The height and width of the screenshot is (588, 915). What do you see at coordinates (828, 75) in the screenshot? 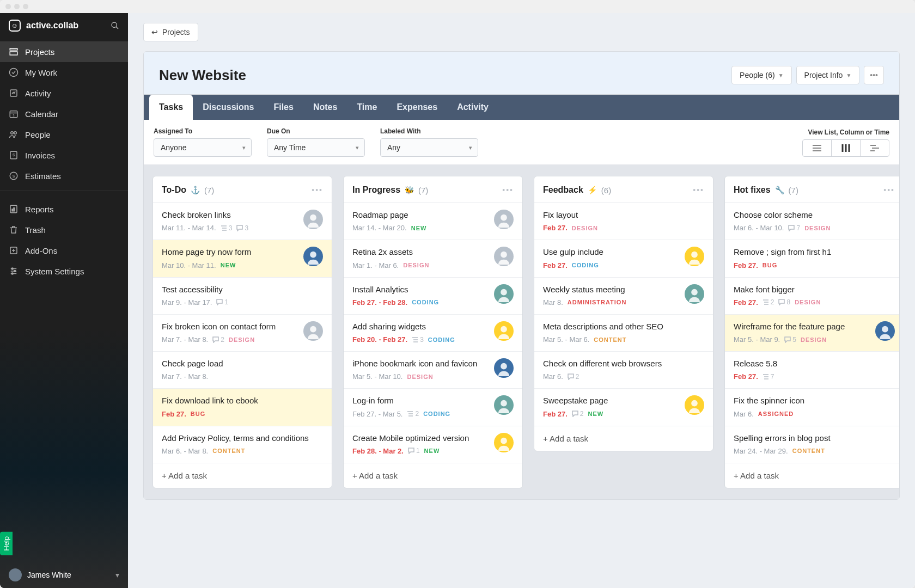
I see `project-info-button: Project Info ▼` at bounding box center [828, 75].